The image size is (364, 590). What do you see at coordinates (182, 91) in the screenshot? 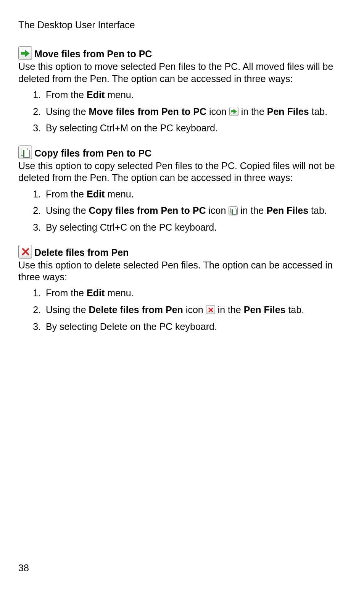
I see `section-move: Move files from Pen to PC Use this optio…` at bounding box center [182, 91].